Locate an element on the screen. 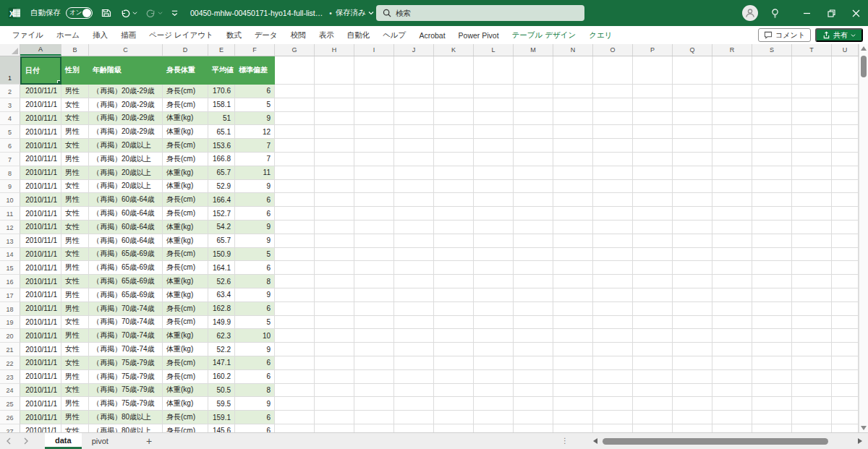 The width and height of the screenshot is (868, 449). cell-K27 is located at coordinates (454, 428).